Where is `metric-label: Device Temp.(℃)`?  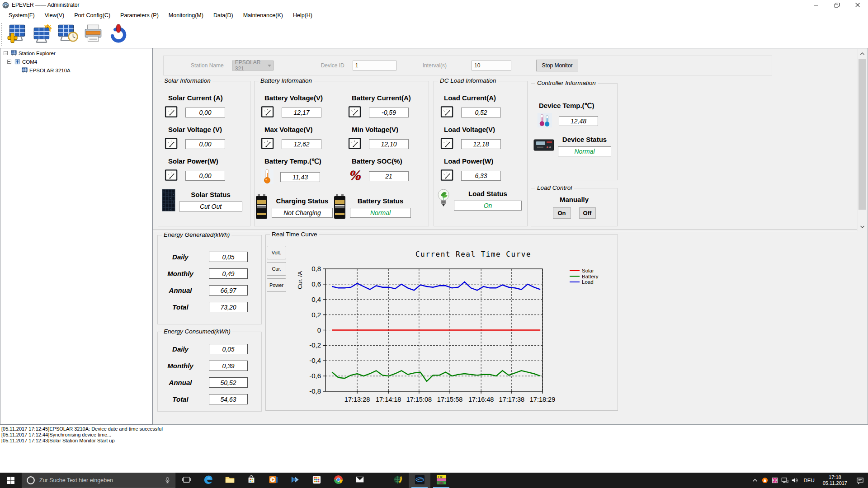
metric-label: Device Temp.(℃) is located at coordinates (578, 106).